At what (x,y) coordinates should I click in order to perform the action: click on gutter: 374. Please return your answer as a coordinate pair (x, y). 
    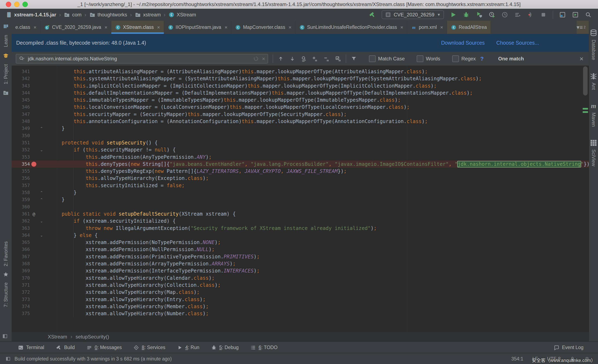
    Looking at the image, I should click on (29, 307).